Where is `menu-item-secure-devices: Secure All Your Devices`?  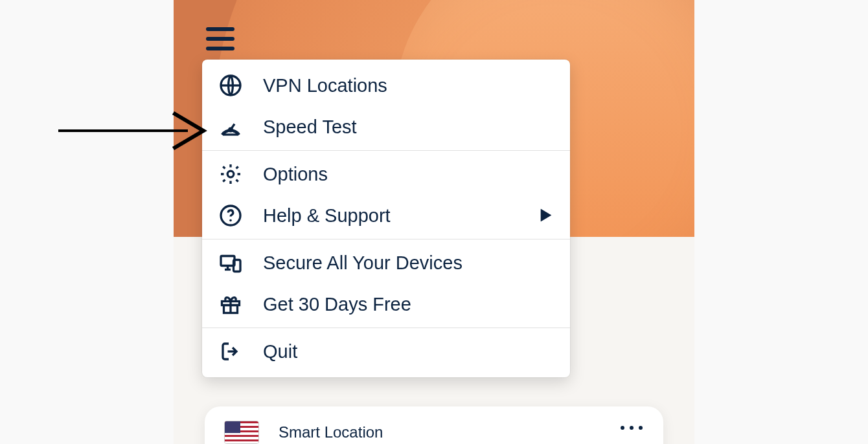
menu-item-secure-devices: Secure All Your Devices is located at coordinates (386, 263).